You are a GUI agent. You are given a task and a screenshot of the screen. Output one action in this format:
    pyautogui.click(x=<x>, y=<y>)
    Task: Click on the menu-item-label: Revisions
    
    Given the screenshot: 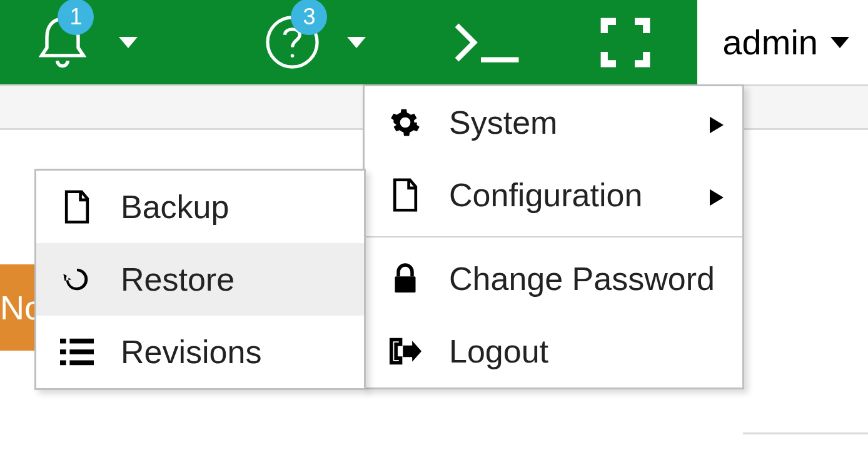 What is the action you would take?
    pyautogui.click(x=191, y=352)
    